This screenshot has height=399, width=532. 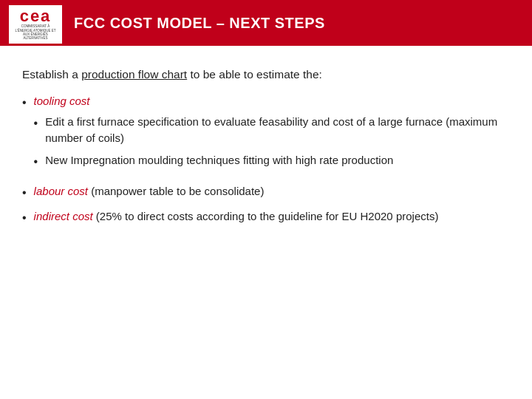 What do you see at coordinates (266, 75) in the screenshot?
I see `intro-paragraph: Establish a production flow chart to be …` at bounding box center [266, 75].